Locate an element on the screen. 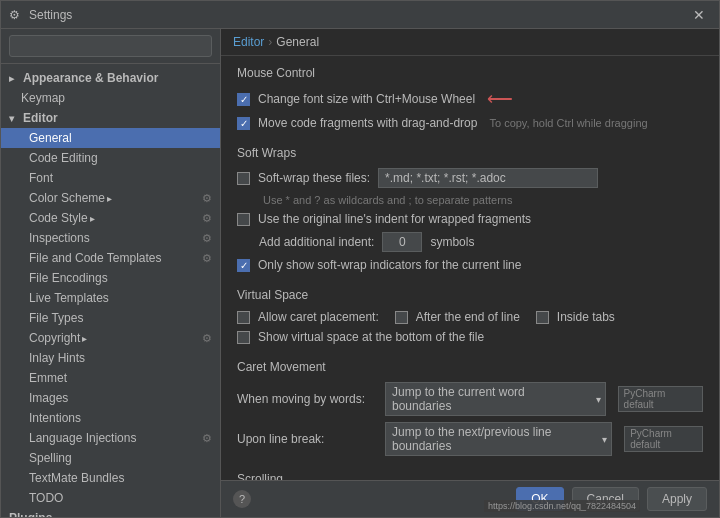 The height and width of the screenshot is (518, 720). caret-movement-title: Caret Movement is located at coordinates (470, 367).